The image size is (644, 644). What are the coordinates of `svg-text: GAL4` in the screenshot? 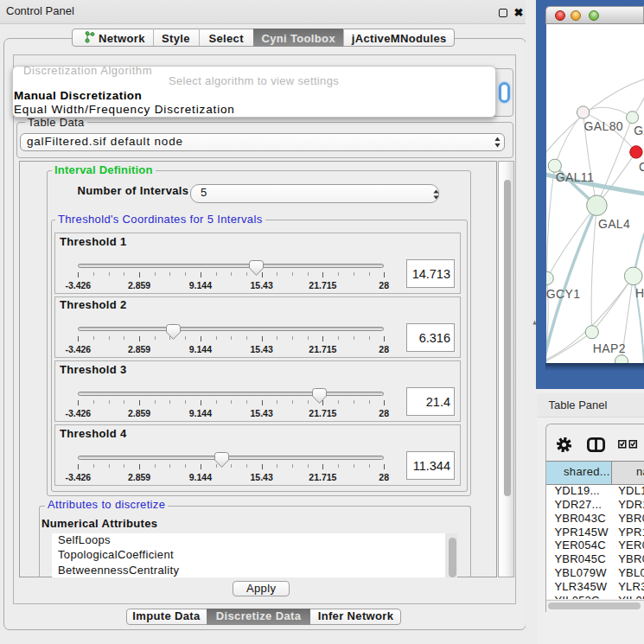 It's located at (614, 224).